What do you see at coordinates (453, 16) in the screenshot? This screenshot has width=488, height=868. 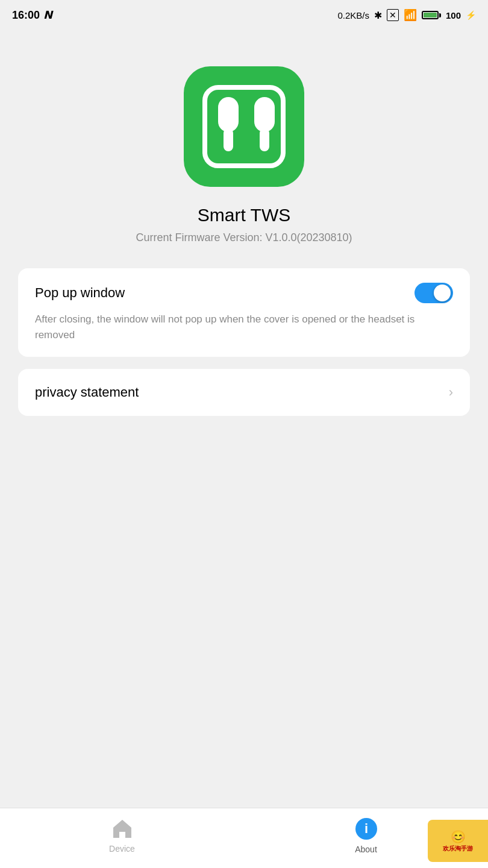 I see `battery-level: 100` at bounding box center [453, 16].